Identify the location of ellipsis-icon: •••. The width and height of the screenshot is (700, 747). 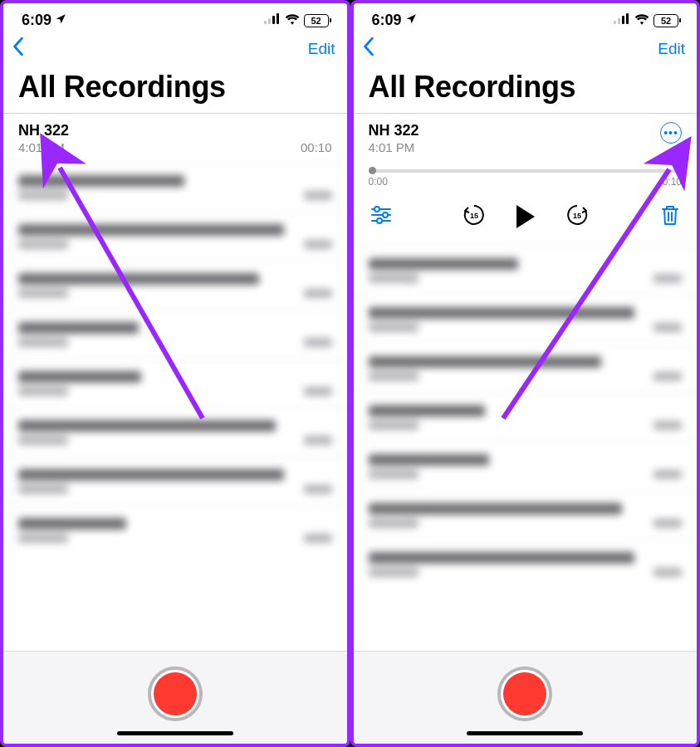
(671, 133).